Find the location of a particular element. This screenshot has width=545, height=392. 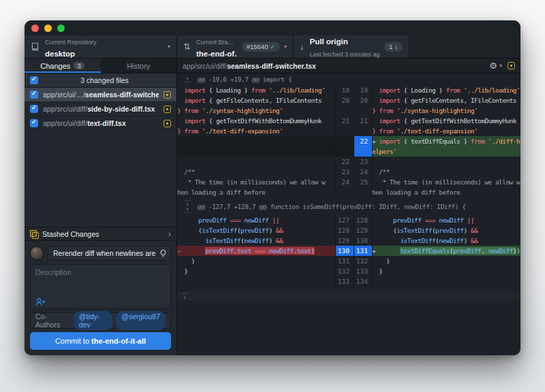

new-line-number: 131 is located at coordinates (362, 250).